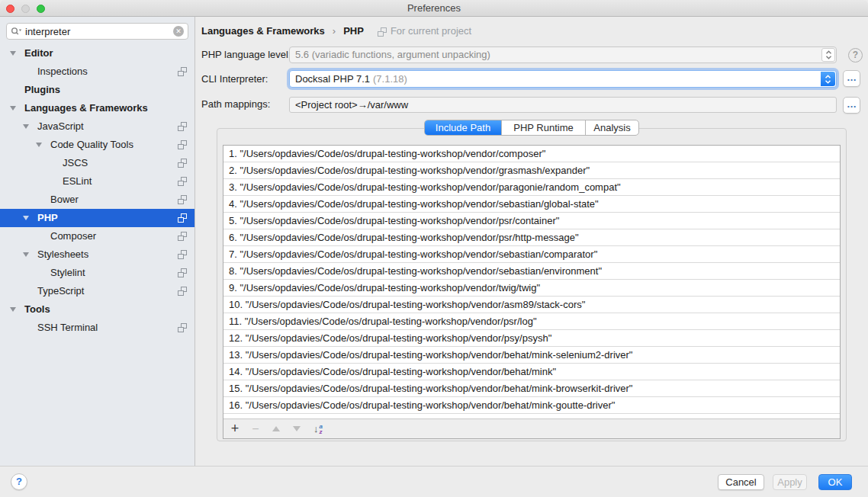  I want to click on include-path-row: 6. "/Users/opdavies/Code/os/drupal-testi…, so click(532, 238).